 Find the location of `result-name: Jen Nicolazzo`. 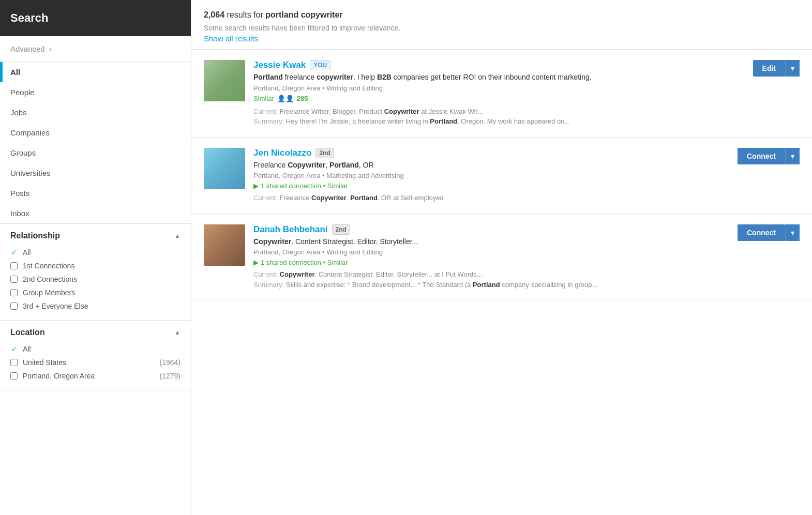

result-name: Jen Nicolazzo is located at coordinates (282, 153).